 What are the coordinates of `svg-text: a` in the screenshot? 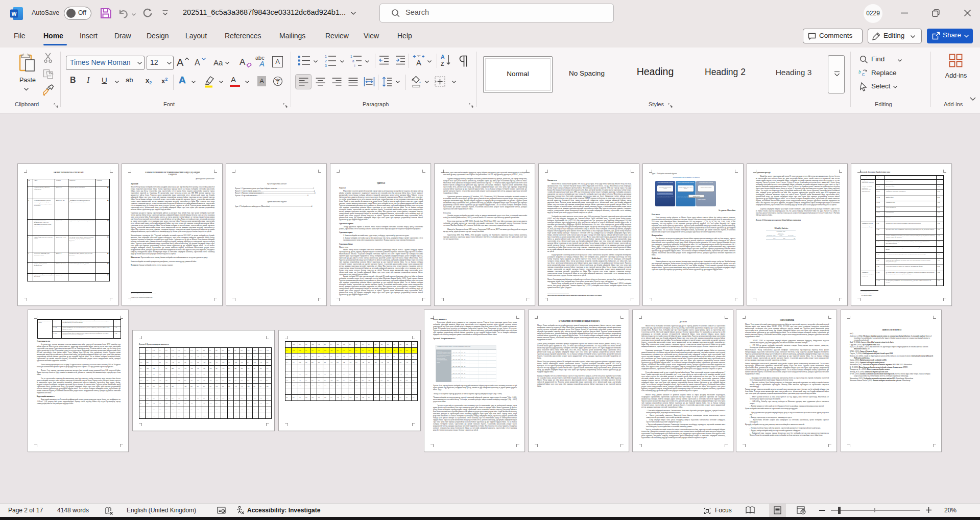 It's located at (353, 61).